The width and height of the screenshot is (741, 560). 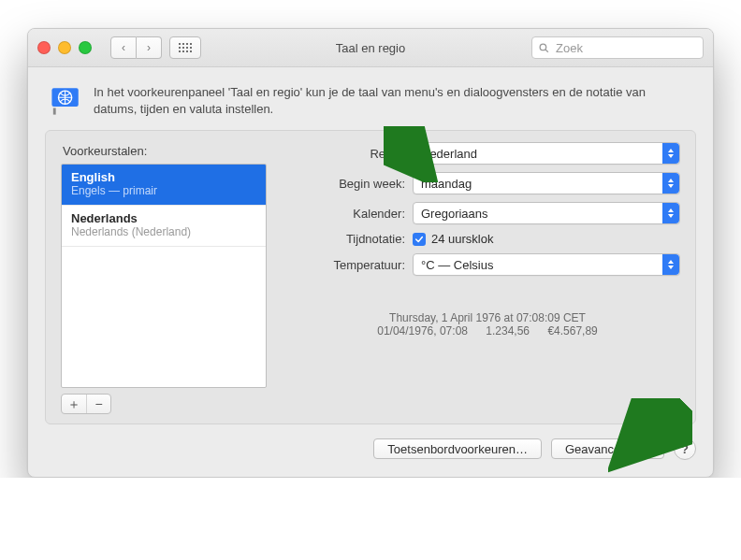 What do you see at coordinates (685, 449) in the screenshot?
I see `help-button: ?` at bounding box center [685, 449].